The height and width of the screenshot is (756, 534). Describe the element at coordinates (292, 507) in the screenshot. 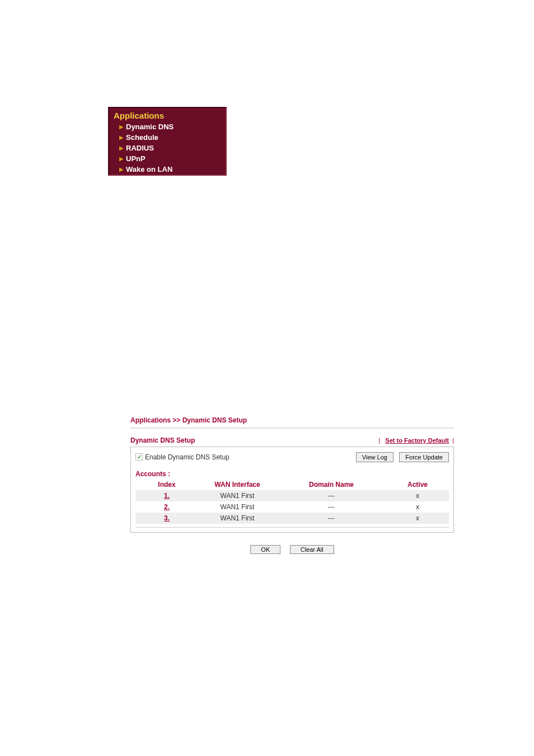

I see `table-row: 2. WAN1 First --- x` at that location.